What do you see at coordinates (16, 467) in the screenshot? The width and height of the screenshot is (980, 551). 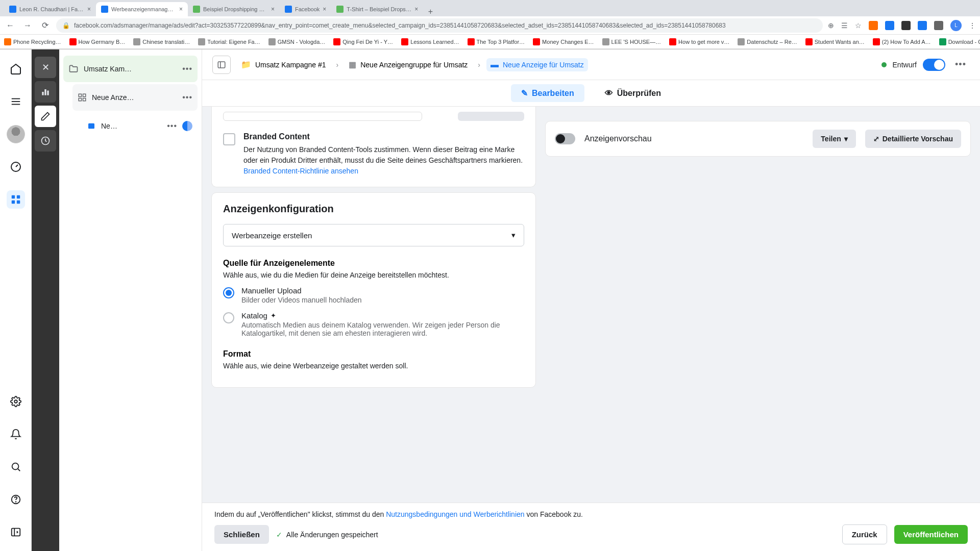 I see `search-icon` at bounding box center [16, 467].